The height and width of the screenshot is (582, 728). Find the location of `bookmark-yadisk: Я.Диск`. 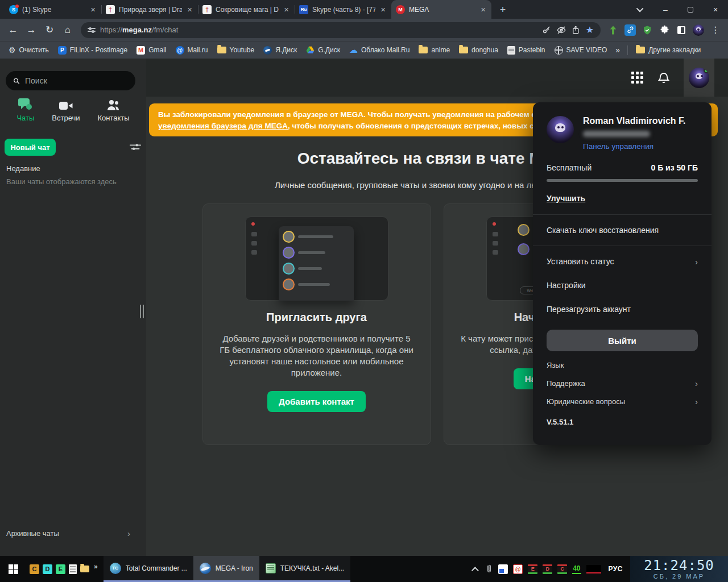

bookmark-yadisk: Я.Диск is located at coordinates (280, 50).